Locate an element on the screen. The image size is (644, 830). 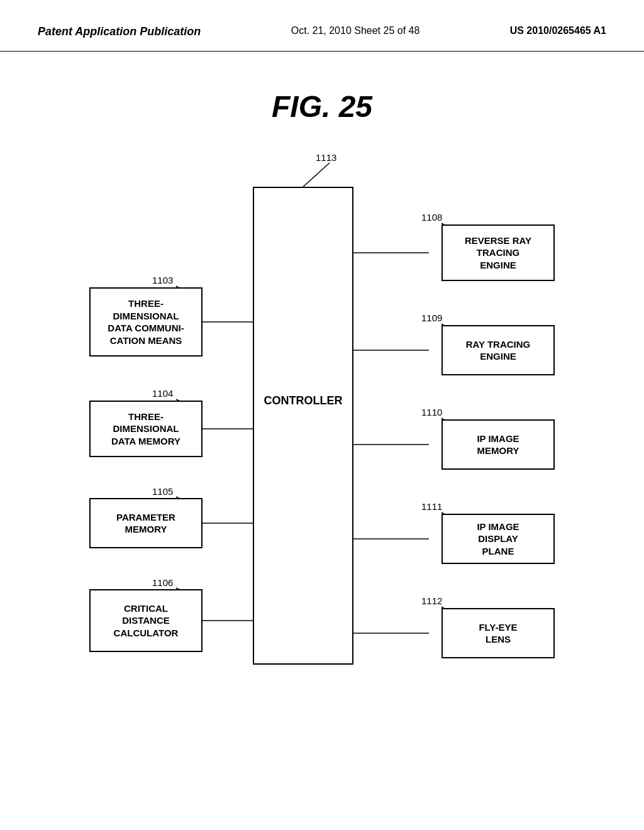
ref-1106-label: 1106 is located at coordinates (162, 582).